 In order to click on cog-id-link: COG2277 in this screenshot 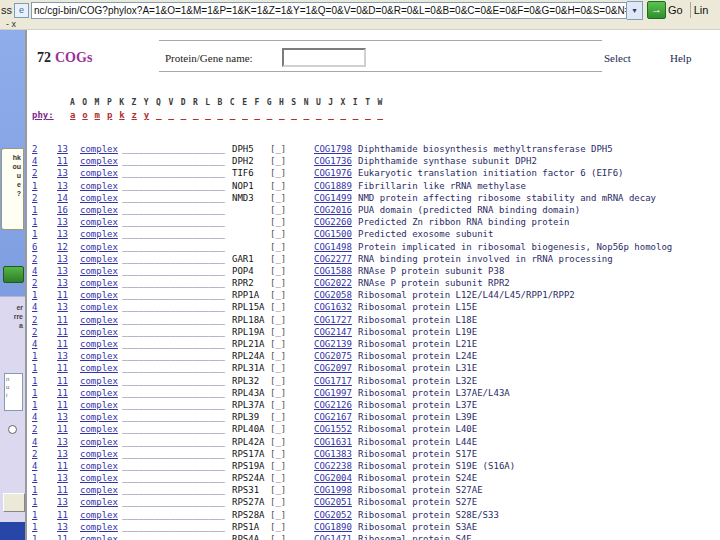, I will do `click(336, 259)`.